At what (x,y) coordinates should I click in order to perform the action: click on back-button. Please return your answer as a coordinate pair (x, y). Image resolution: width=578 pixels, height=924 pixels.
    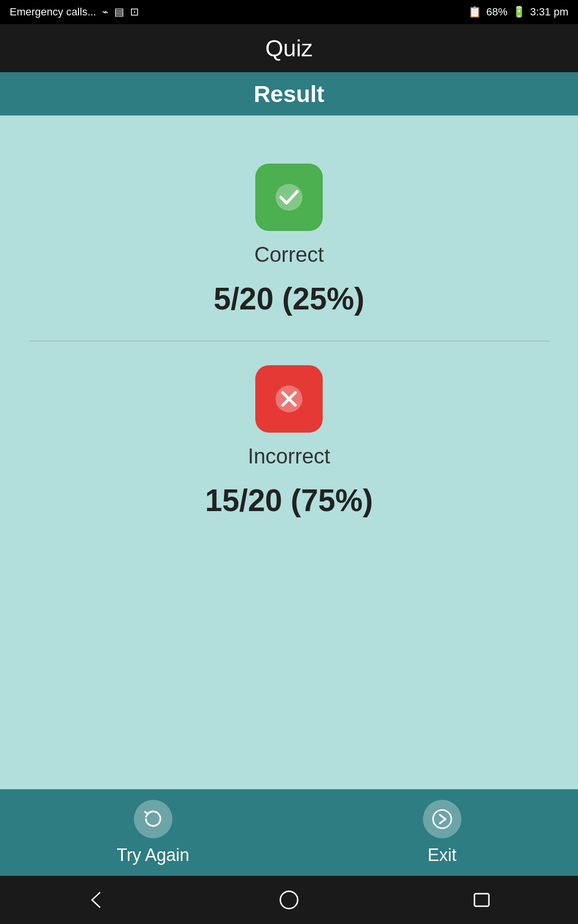
    Looking at the image, I should click on (96, 900).